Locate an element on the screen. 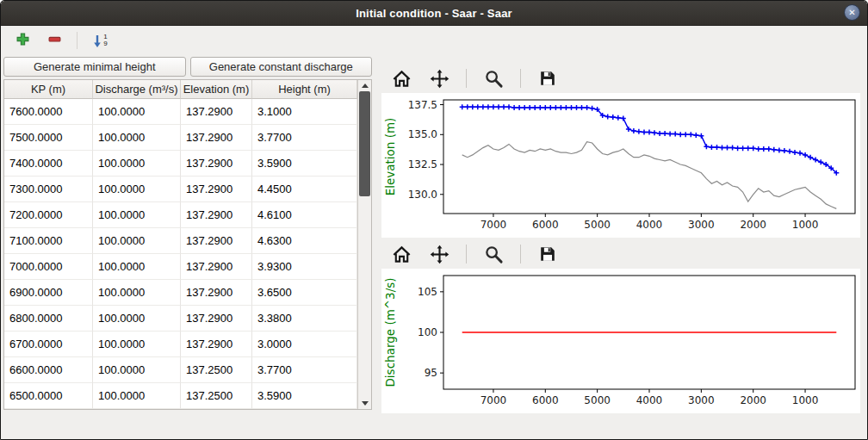 Image resolution: width=868 pixels, height=440 pixels. column-header: Discharge (m³/s) is located at coordinates (137, 90).